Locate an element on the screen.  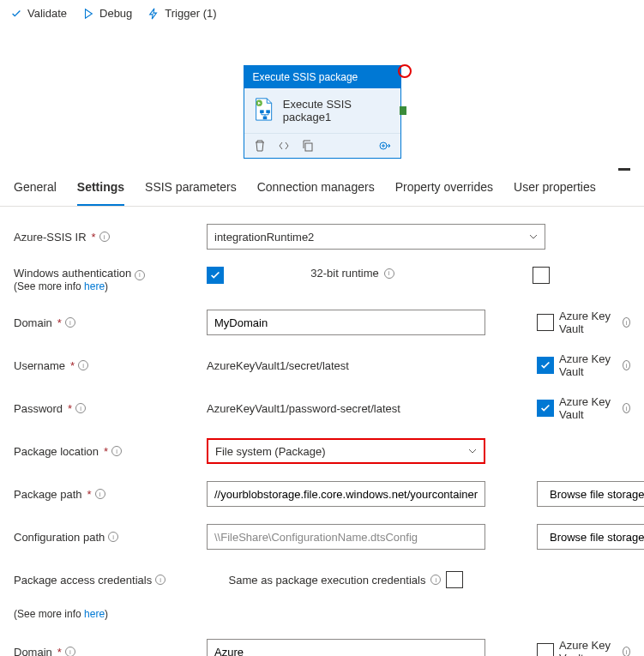
config-path-input is located at coordinates (346, 537).